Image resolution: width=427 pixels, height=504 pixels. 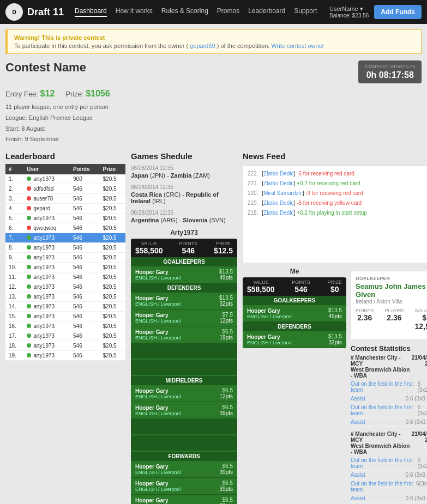 What do you see at coordinates (184, 172) in the screenshot?
I see `game-item: 06/28/2014 12:35 Japan (JPN) - Zambia (Z…` at bounding box center [184, 172].